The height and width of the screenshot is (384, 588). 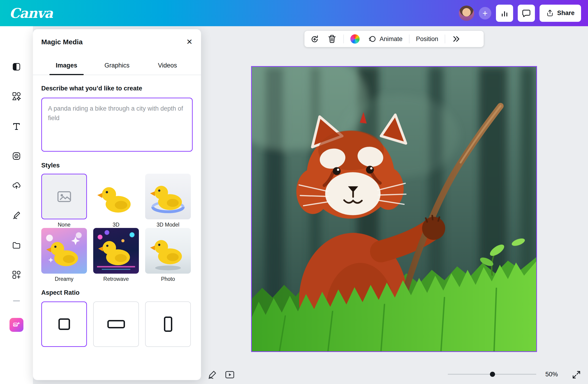 What do you see at coordinates (64, 197) in the screenshot?
I see `style-thumb-none` at bounding box center [64, 197].